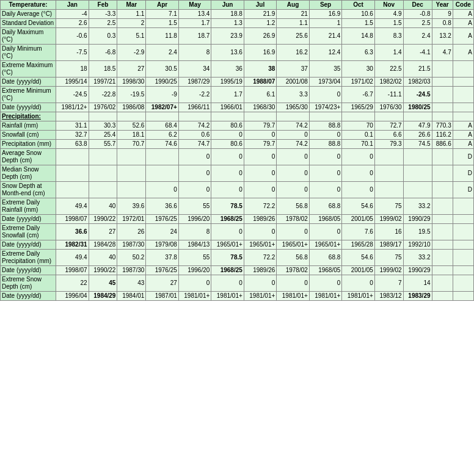 The height and width of the screenshot is (476, 474). Describe the element at coordinates (103, 297) in the screenshot. I see `data-cell: 1984/29` at that location.